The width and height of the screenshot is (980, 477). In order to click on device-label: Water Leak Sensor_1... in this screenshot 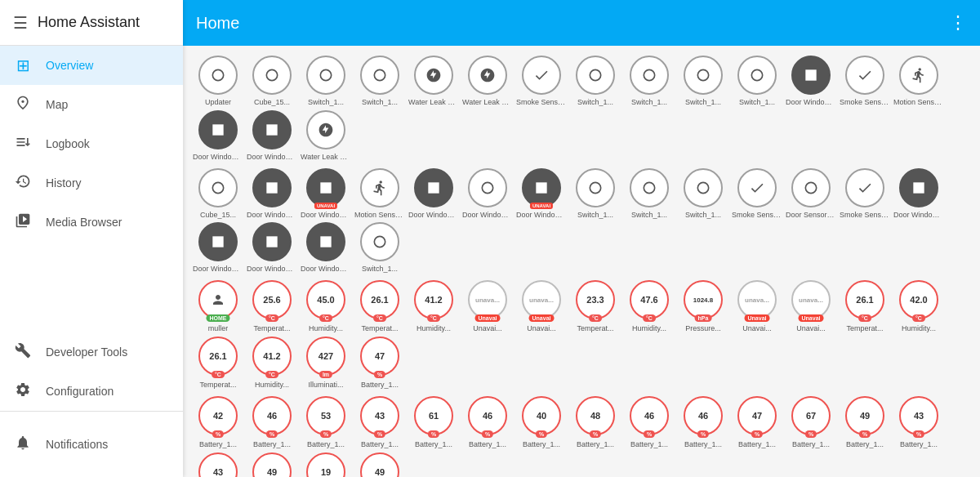, I will do `click(434, 103)`.